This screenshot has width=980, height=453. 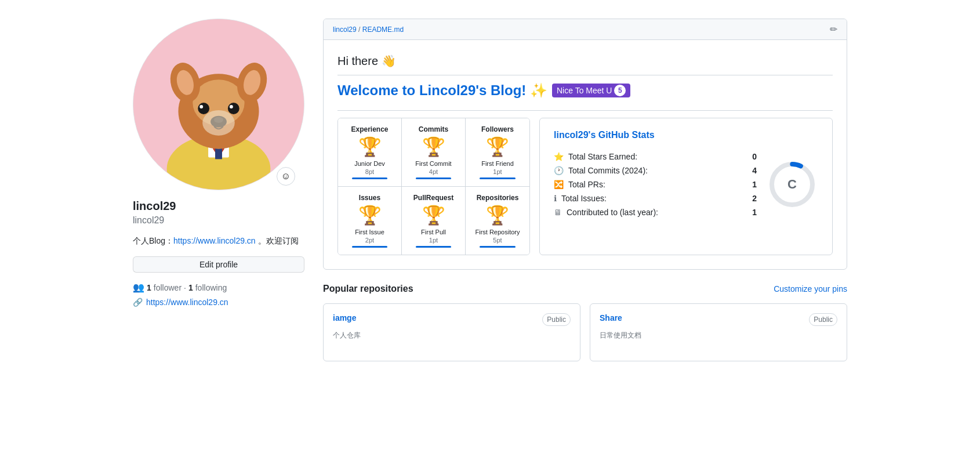 I want to click on repo-desc-iamge: 个人仓库, so click(x=452, y=335).